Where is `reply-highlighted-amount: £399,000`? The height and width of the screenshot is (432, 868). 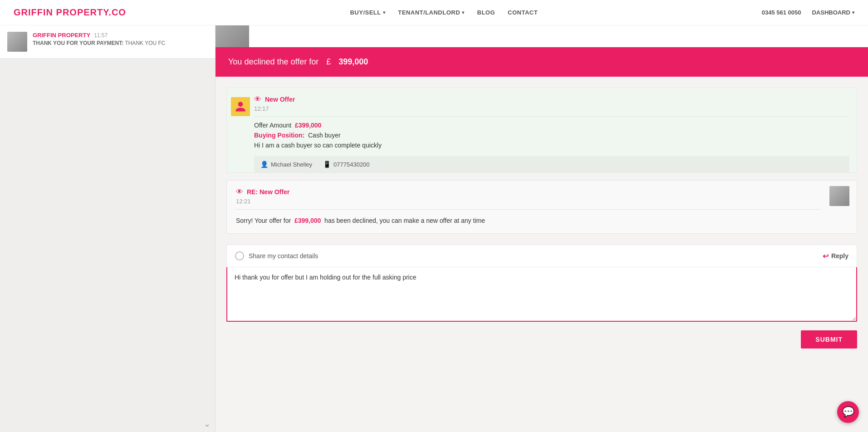
reply-highlighted-amount: £399,000 is located at coordinates (308, 221).